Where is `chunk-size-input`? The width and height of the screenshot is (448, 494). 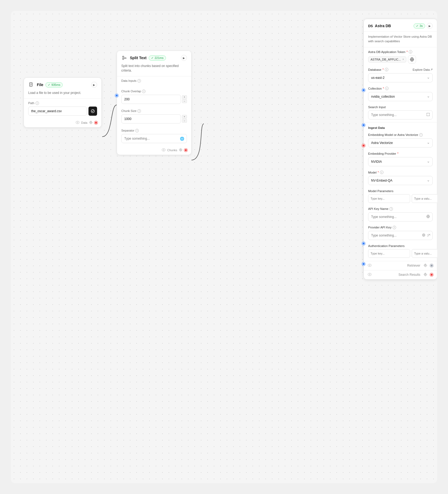 chunk-size-input is located at coordinates (151, 119).